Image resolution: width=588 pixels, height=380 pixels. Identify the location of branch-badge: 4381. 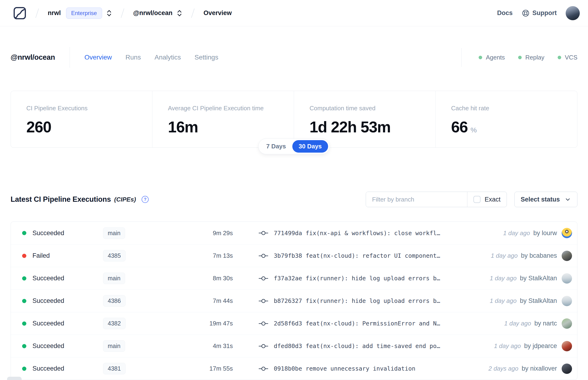
(114, 369).